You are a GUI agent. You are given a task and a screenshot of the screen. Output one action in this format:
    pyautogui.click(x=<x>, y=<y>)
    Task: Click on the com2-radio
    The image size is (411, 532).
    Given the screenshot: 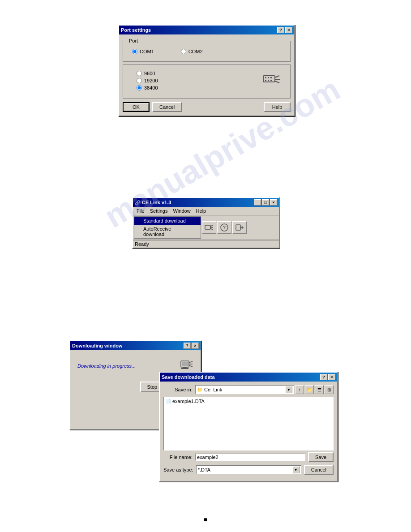 What is the action you would take?
    pyautogui.click(x=184, y=51)
    